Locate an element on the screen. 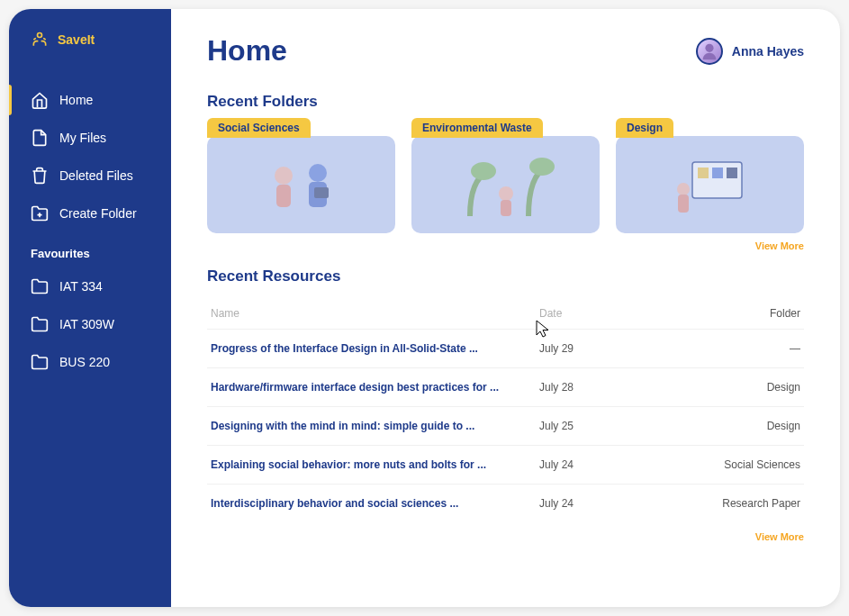 The width and height of the screenshot is (849, 616). home-icon is located at coordinates (40, 100).